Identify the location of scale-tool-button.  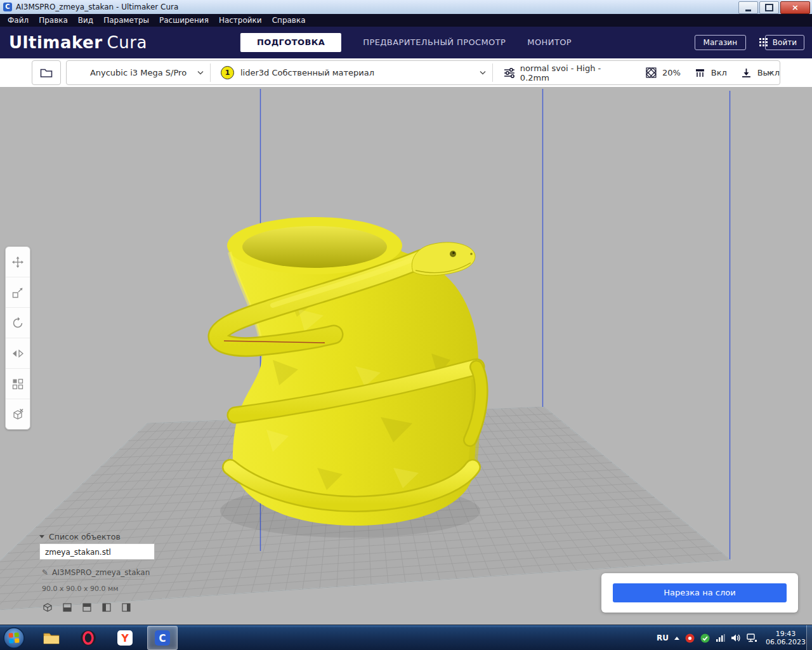
(18, 292).